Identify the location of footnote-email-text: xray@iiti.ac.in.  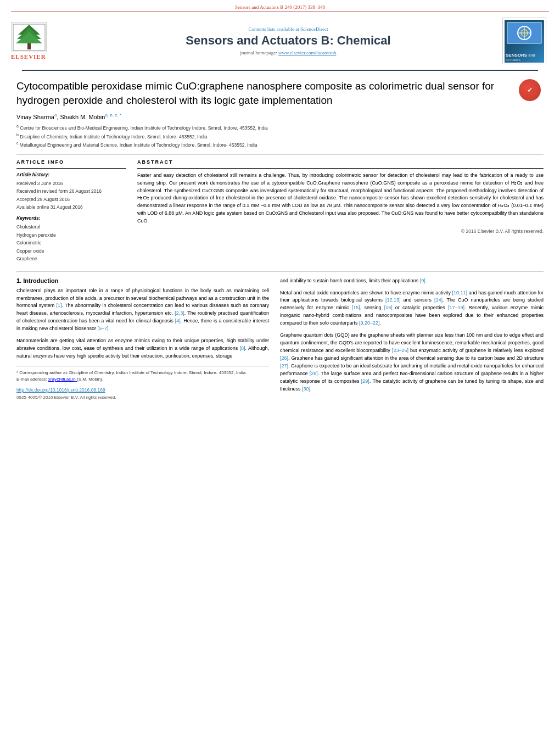
(62, 379).